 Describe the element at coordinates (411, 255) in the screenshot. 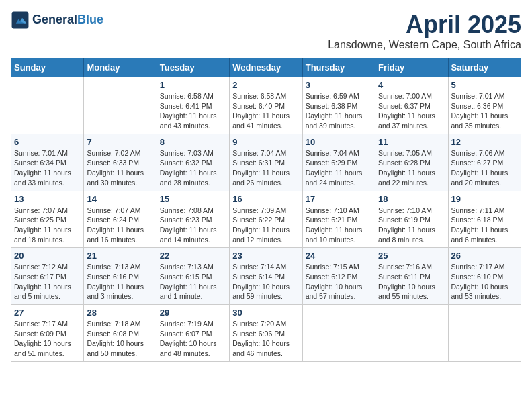

I see `day-number: 25` at that location.